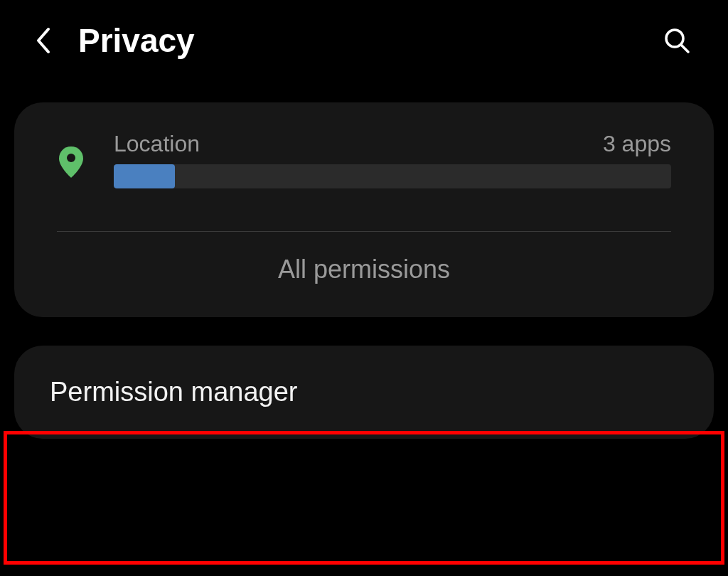 The width and height of the screenshot is (728, 576). What do you see at coordinates (392, 176) in the screenshot?
I see `usage-bar` at bounding box center [392, 176].